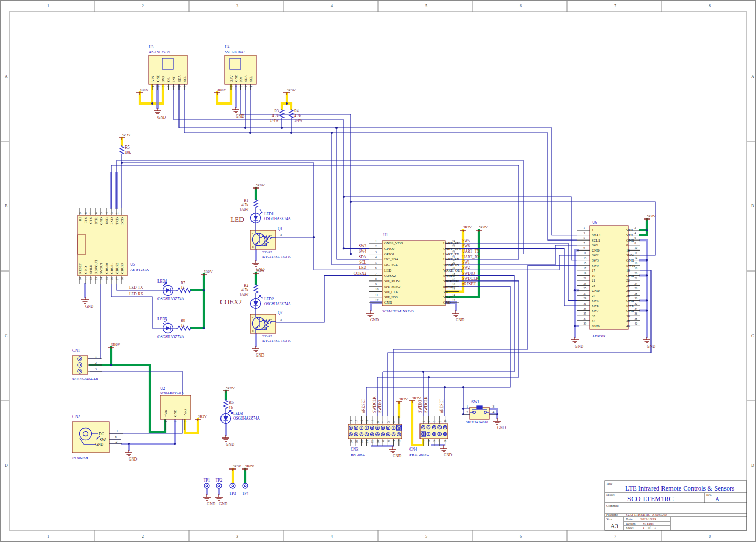 The height and width of the screenshot is (542, 756). Describe the element at coordinates (127, 147) in the screenshot. I see `net-label: R5` at that location.